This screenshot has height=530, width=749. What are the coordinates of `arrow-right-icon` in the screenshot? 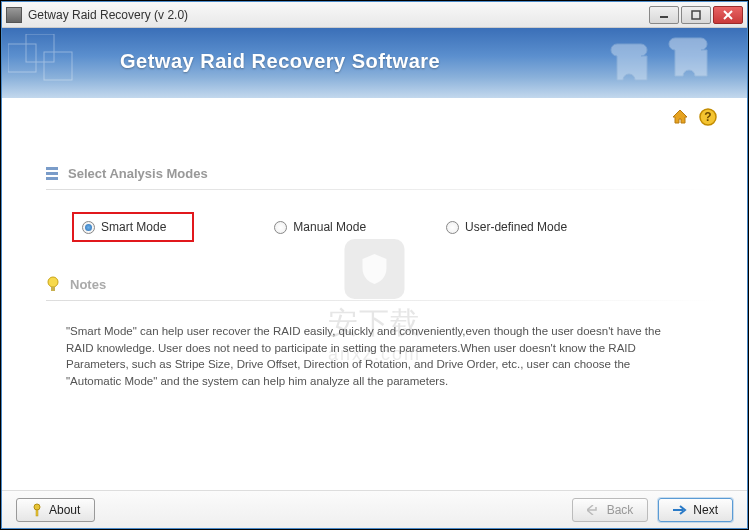 It's located at (680, 510).